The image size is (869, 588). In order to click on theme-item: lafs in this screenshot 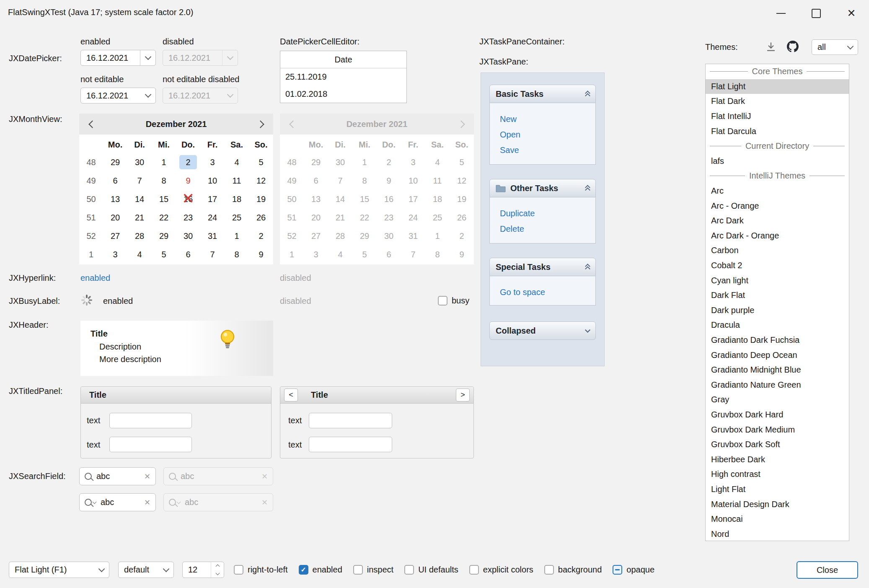, I will do `click(777, 161)`.